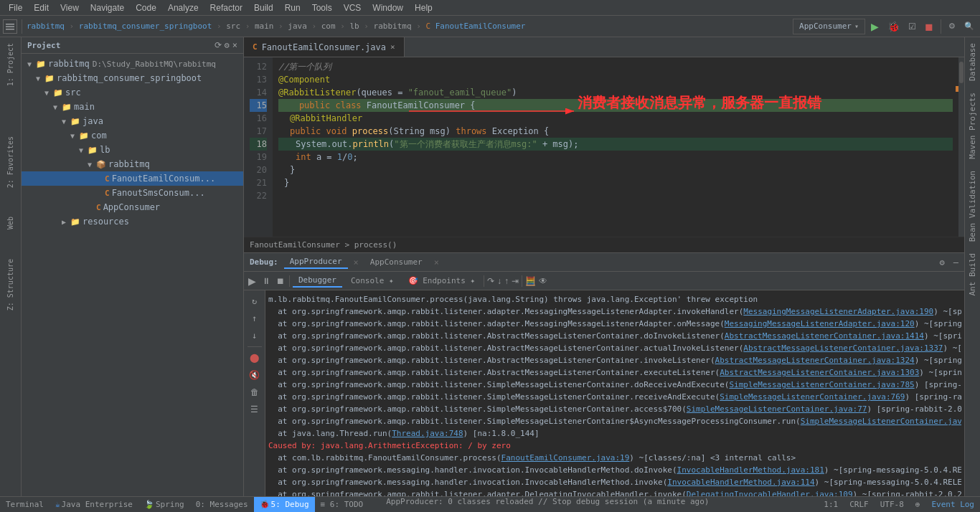 The height and width of the screenshot is (512, 980). Describe the element at coordinates (132, 150) in the screenshot. I see `tree-item-lb: ▼ 📁 lb` at that location.